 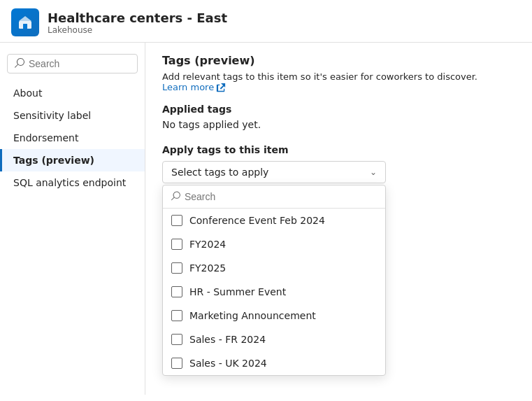 What do you see at coordinates (177, 316) in the screenshot?
I see `checkbox-marketing` at bounding box center [177, 316].